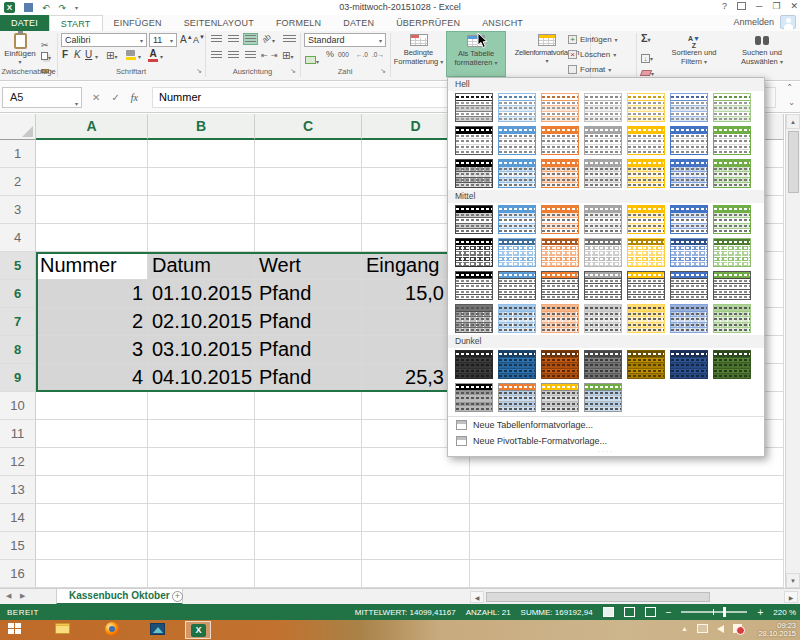  Describe the element at coordinates (298, 23) in the screenshot. I see `tab-formeln: FORMELN` at that location.